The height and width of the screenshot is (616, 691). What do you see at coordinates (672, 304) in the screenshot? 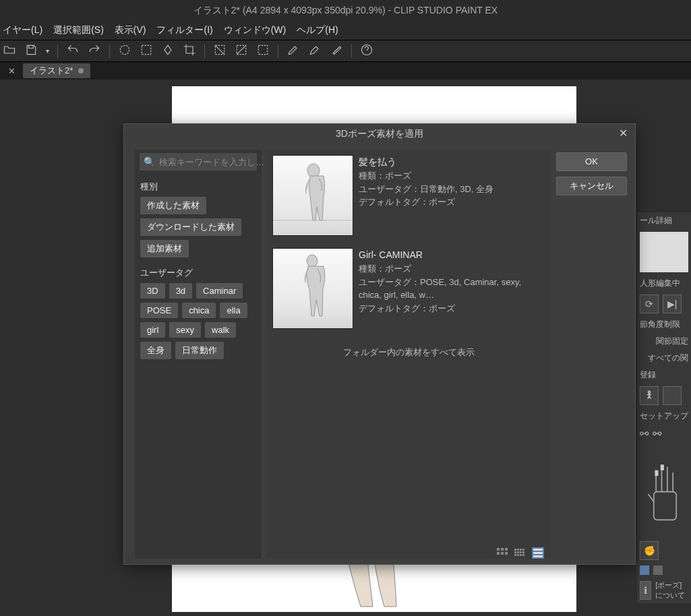
I see `play-icon: ▶|` at bounding box center [672, 304].